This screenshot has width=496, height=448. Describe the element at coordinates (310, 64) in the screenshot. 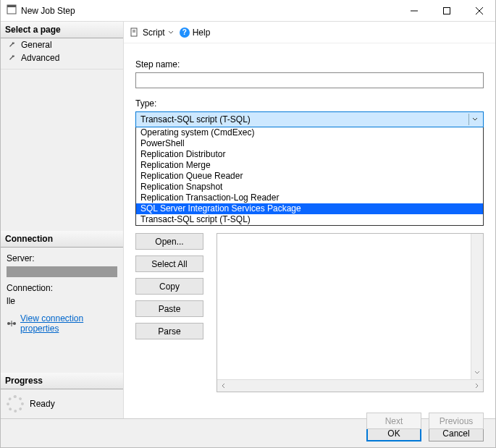

I see `step-name-label: Step name:` at that location.